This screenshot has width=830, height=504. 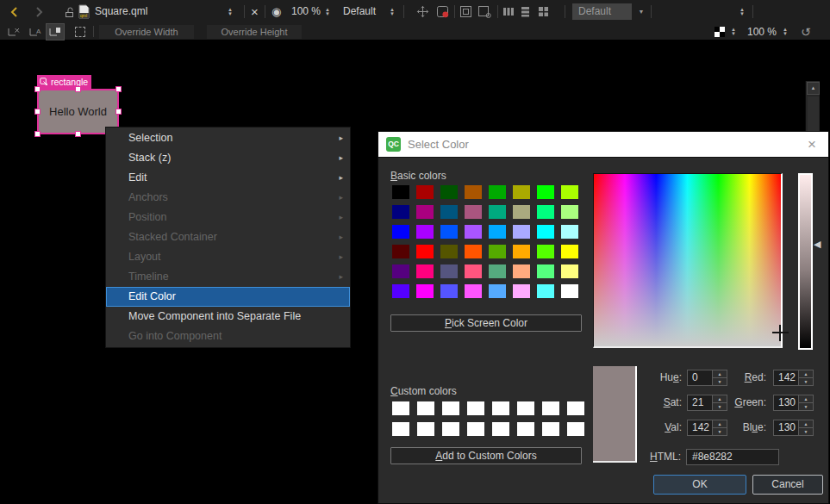 What do you see at coordinates (817, 244) in the screenshot?
I see `value-slider-arrow-icon: ◀` at bounding box center [817, 244].